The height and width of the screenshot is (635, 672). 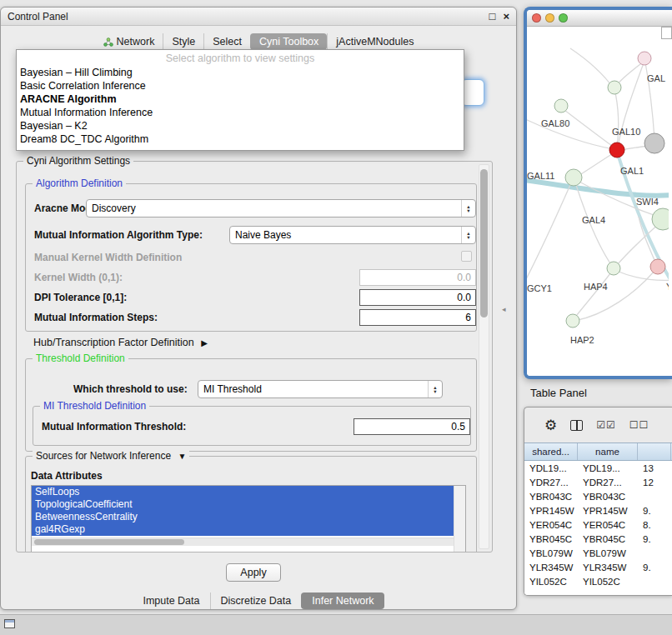 I want to click on algorithm-option: Mutual Information Inference, so click(x=240, y=112).